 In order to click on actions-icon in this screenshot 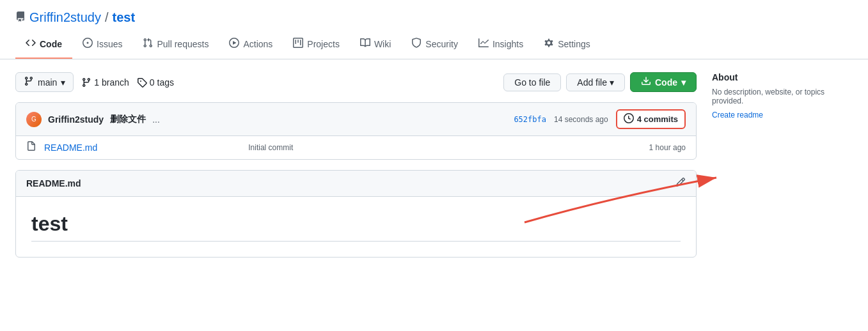, I will do `click(234, 43)`.